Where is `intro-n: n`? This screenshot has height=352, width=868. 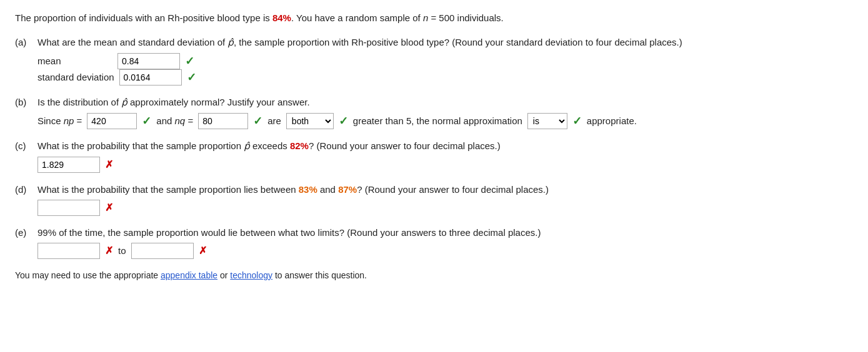 intro-n: n is located at coordinates (426, 17).